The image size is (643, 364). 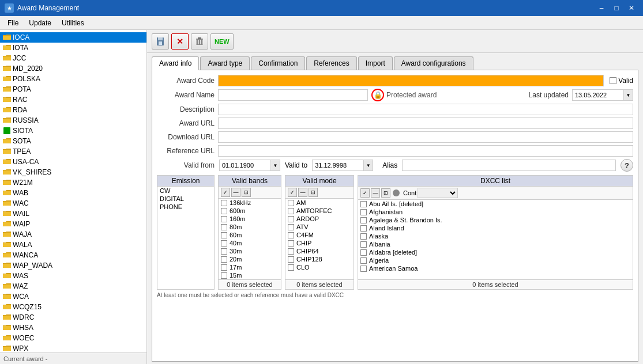 I want to click on mode-item: CLO, so click(x=319, y=267).